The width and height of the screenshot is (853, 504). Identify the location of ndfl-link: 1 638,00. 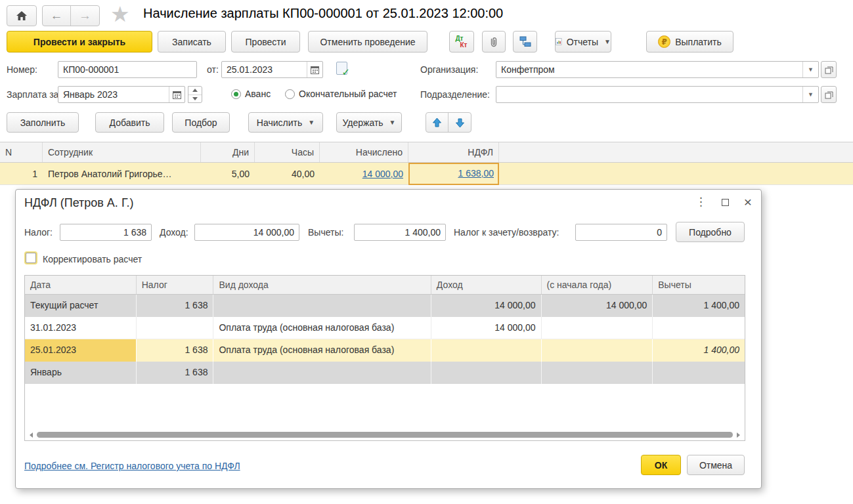
(477, 173).